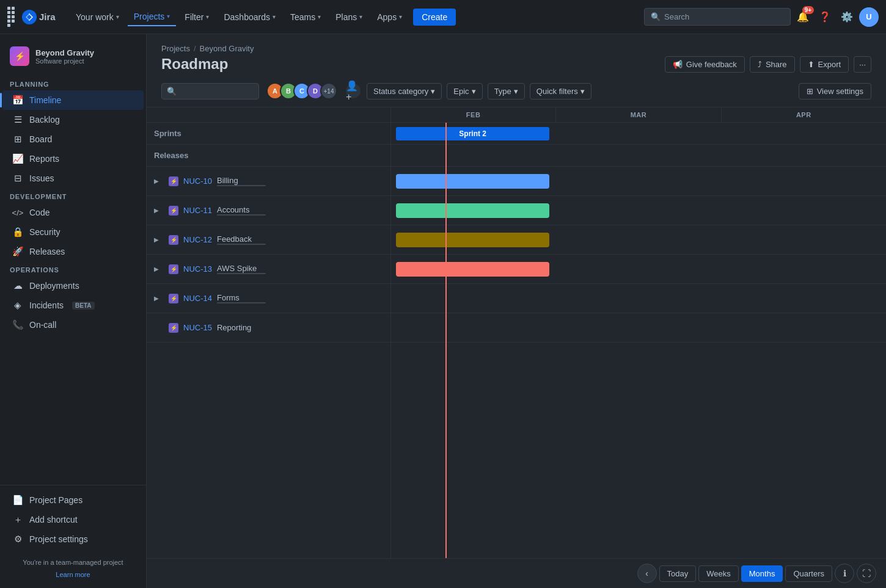 Image resolution: width=886 pixels, height=588 pixels. Describe the element at coordinates (647, 573) in the screenshot. I see `timeline-back-button: ‹` at that location.